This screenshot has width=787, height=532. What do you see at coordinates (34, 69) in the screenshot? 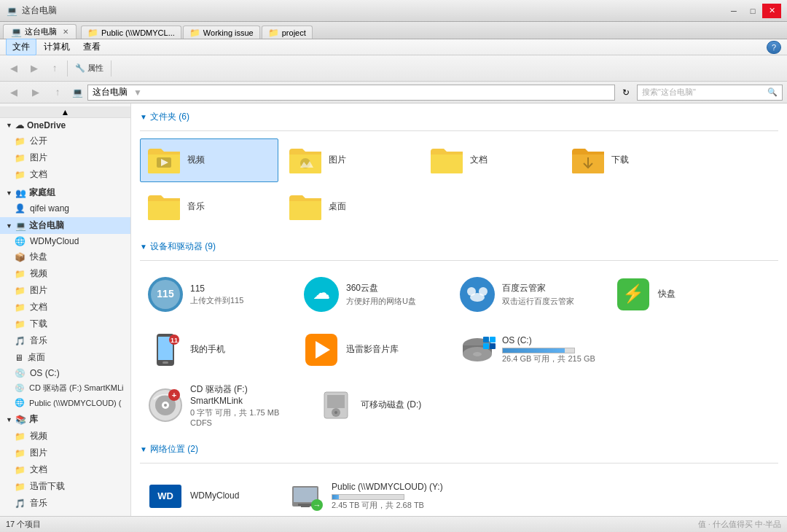
I see `forward-button: ▶` at bounding box center [34, 69].